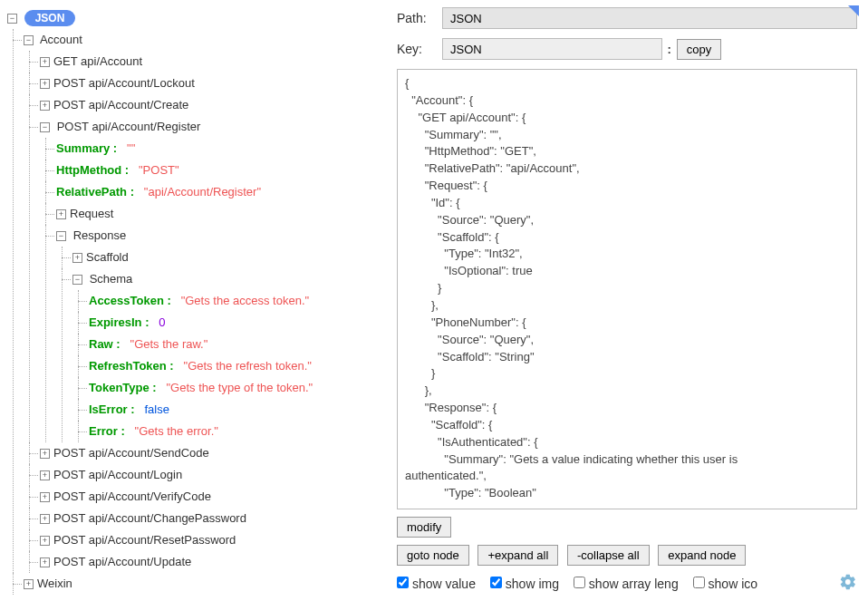  Describe the element at coordinates (92, 170) in the screenshot. I see `prop-key: HttpMethod :` at that location.